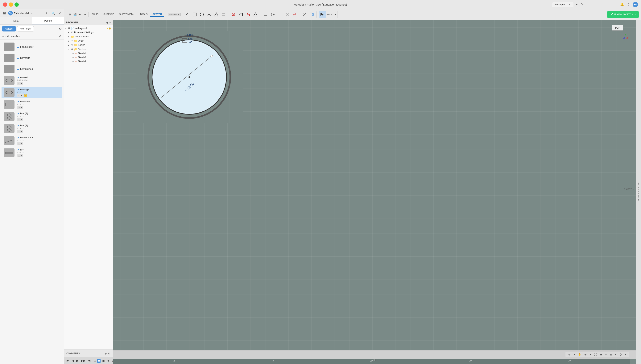  What do you see at coordinates (78, 360) in the screenshot?
I see `playback-play-button: ▶` at bounding box center [78, 360].